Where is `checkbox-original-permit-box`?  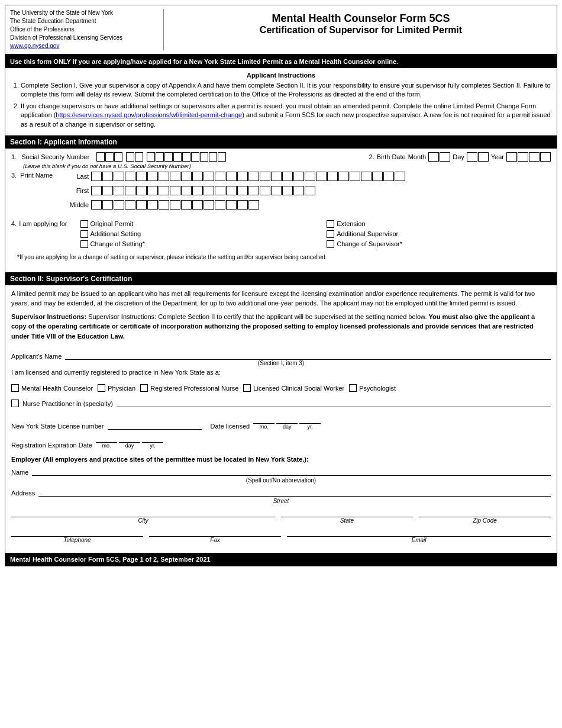 checkbox-original-permit-box is located at coordinates (84, 224).